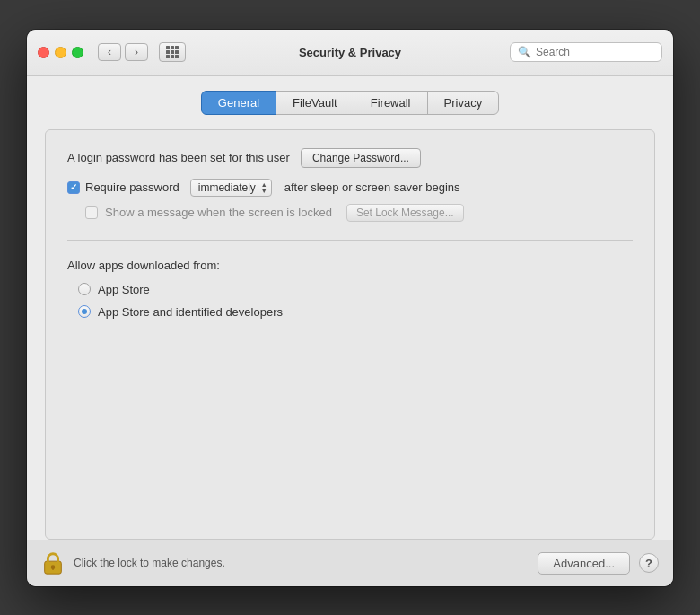 Image resolution: width=700 pixels, height=615 pixels. What do you see at coordinates (264, 190) in the screenshot?
I see `arrow-down-icon: ▼` at bounding box center [264, 190].